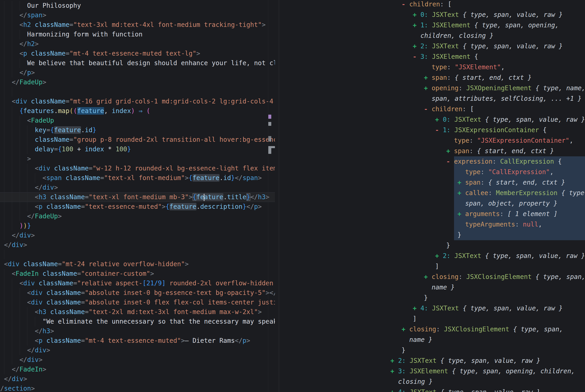 This screenshot has width=585, height=392. I want to click on ast-node-row: + 3: JSXElement { type, span, opening, c…, so click(432, 371).